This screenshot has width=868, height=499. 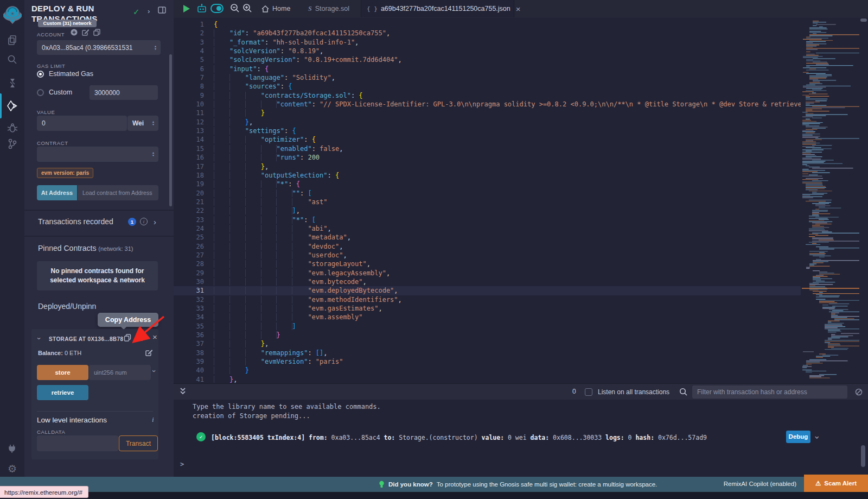 I want to click on zoom-in-icon, so click(x=247, y=9).